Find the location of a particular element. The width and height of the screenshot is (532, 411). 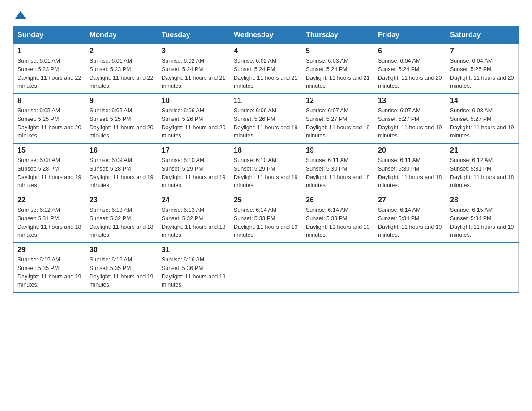

calendar-week-row: 1 Sunrise: 6:01 AMSunset: 5:23 PMDayligh… is located at coordinates (266, 69).